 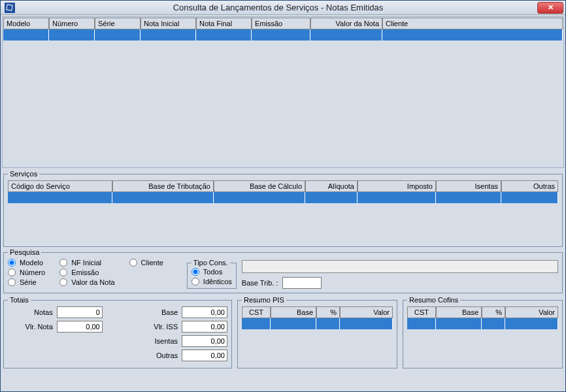 What do you see at coordinates (473, 24) in the screenshot?
I see `col-cliente: Cliente` at bounding box center [473, 24].